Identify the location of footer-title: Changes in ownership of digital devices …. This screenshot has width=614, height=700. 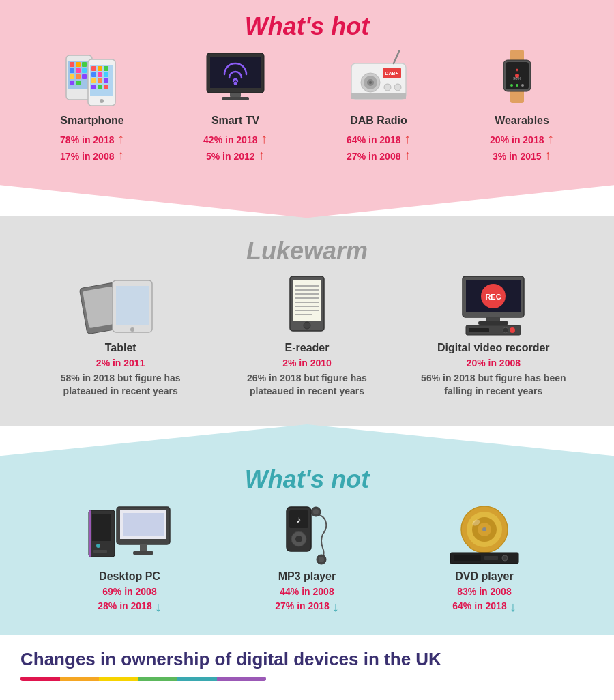
(307, 659).